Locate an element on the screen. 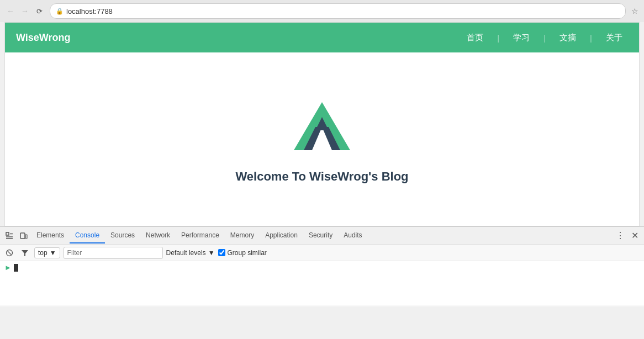  devtools-inspect-button is located at coordinates (9, 236).